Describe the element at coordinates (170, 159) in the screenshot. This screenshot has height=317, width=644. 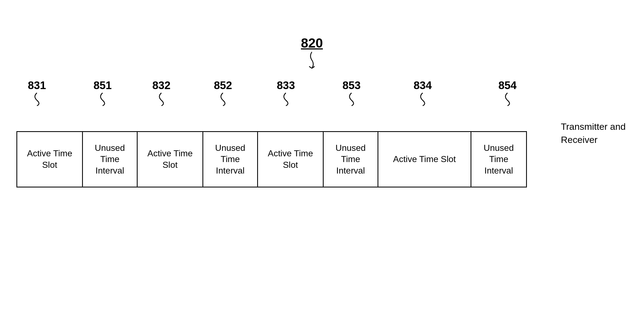
I see `slot-box-832: Active Time Slot` at that location.